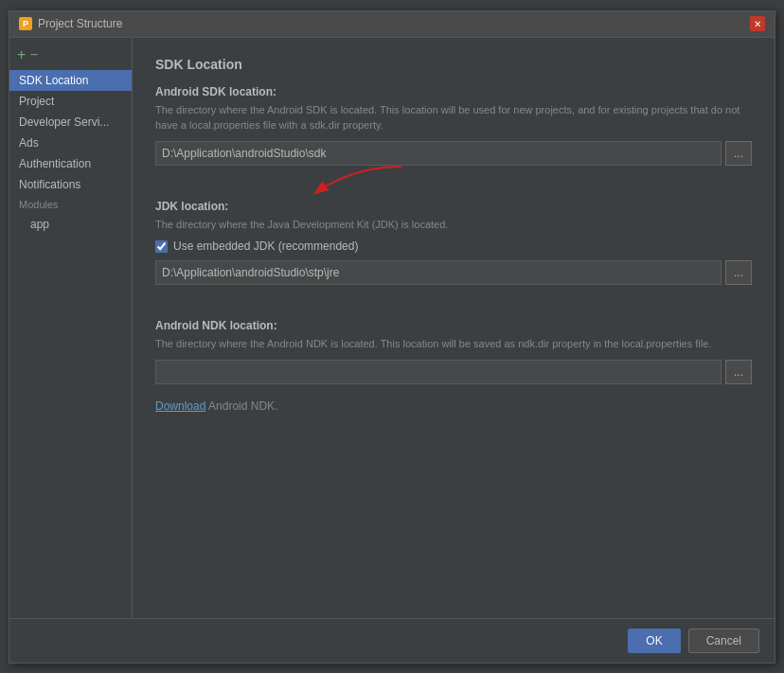  Describe the element at coordinates (454, 406) in the screenshot. I see `ndk-download-text: Download Android NDK.` at that location.